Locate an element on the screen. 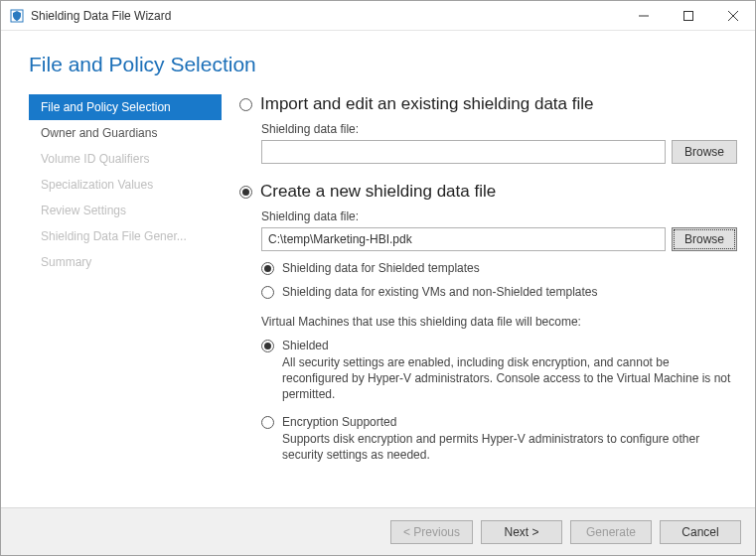  sidebar-item-specialization: Specialization Values is located at coordinates (125, 185).